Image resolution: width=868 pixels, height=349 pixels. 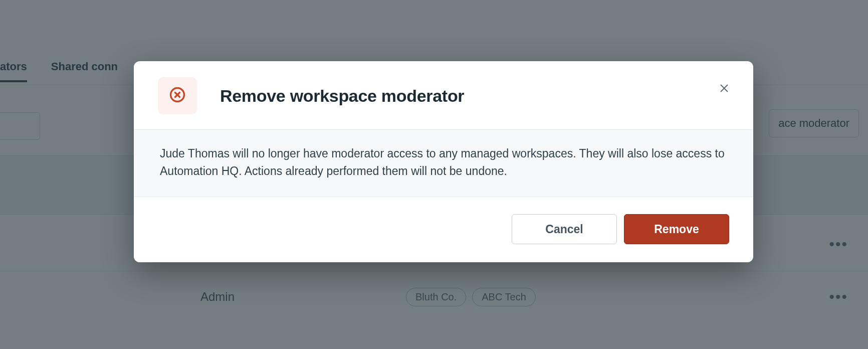 I want to click on dialog-title: Remove workspace moderator, so click(x=342, y=96).